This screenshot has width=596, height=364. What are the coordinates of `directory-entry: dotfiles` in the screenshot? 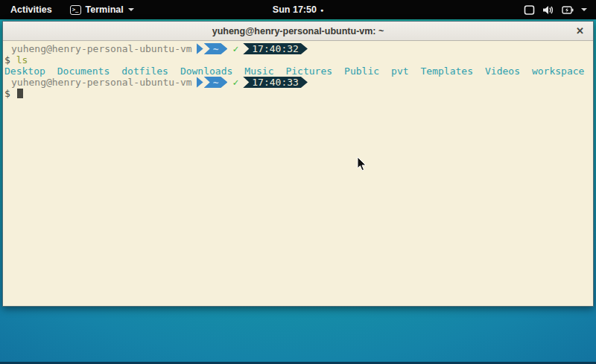 It's located at (145, 71).